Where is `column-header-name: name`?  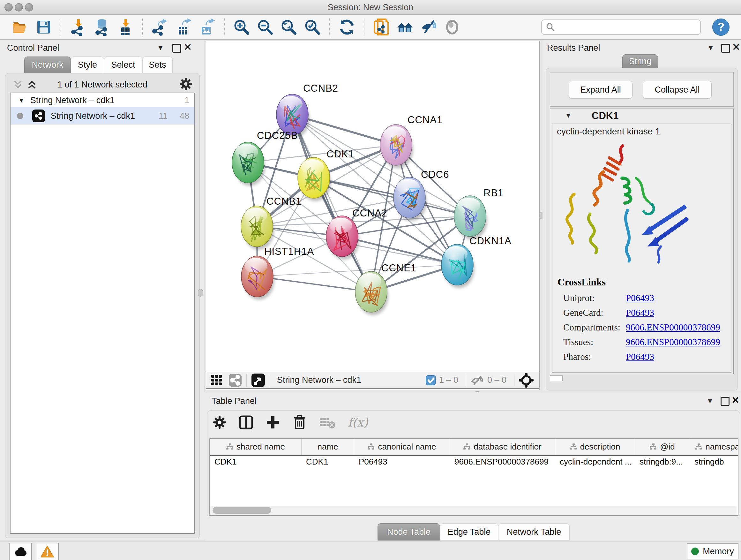 column-header-name: name is located at coordinates (328, 447).